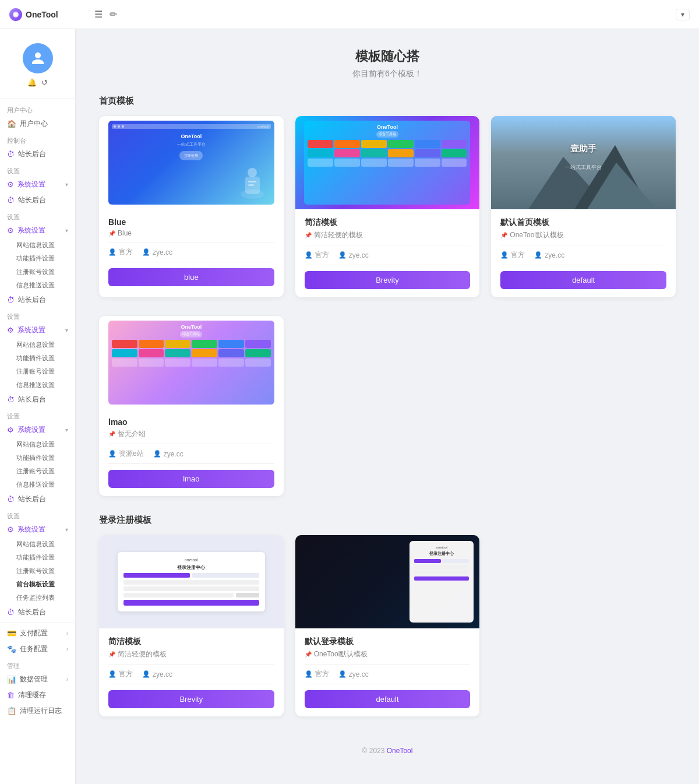 This screenshot has width=699, height=784. What do you see at coordinates (388, 280) in the screenshot?
I see `template-btn-brevity: Brevity` at bounding box center [388, 280].